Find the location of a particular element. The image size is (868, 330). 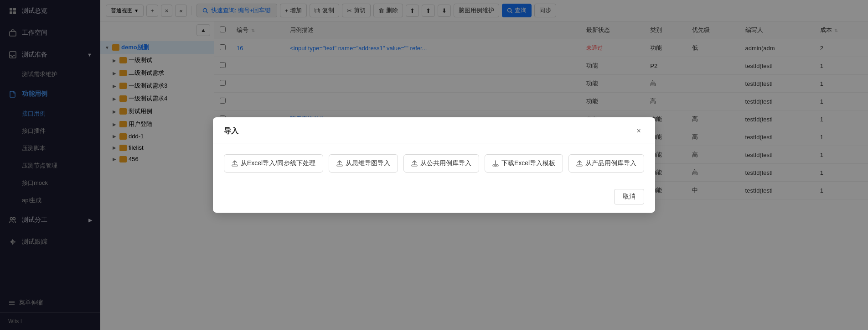

dialog-title: 导入 is located at coordinates (231, 131).